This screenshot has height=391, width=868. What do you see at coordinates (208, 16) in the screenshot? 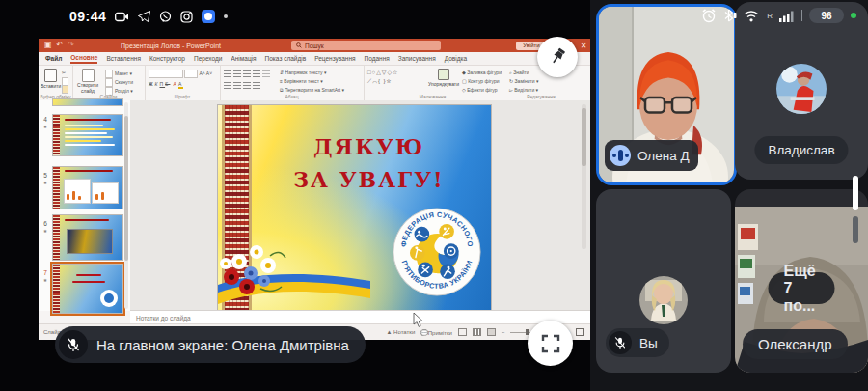
I see `messenger-app-icon` at bounding box center [208, 16].